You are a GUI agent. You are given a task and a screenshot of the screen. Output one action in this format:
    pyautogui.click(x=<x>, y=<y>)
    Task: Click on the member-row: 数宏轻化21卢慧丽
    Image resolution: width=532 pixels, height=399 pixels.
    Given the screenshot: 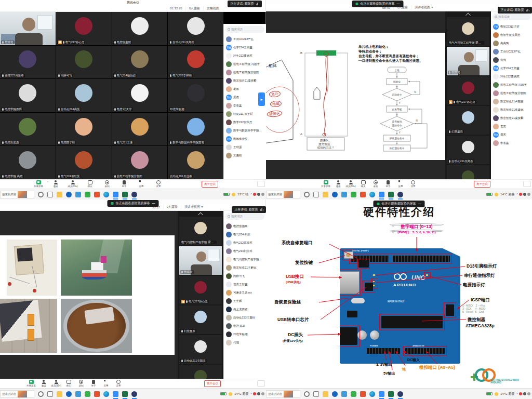 What is the action you would take?
    pyautogui.click(x=511, y=101)
    